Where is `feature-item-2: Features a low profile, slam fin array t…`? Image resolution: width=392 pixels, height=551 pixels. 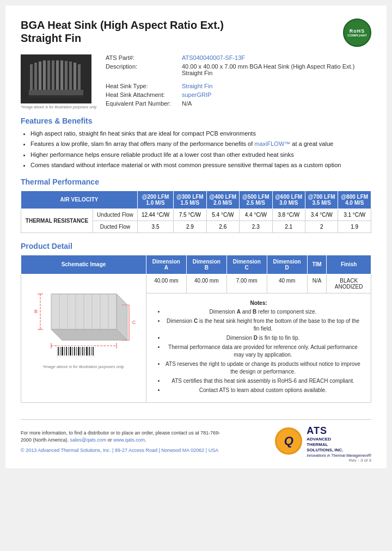
feature-item-2: Features a low profile, slam fin array t… is located at coordinates (201, 144).